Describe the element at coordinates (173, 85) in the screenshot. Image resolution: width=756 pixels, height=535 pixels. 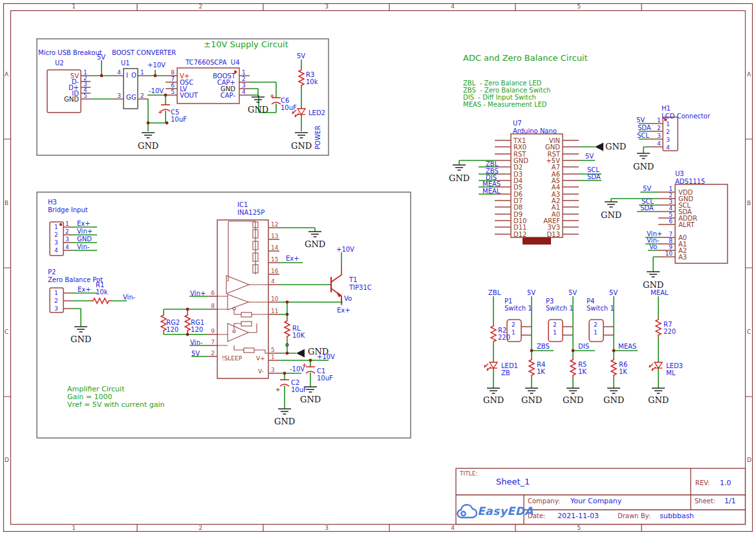
I see `u4-num-6: 6` at that location.